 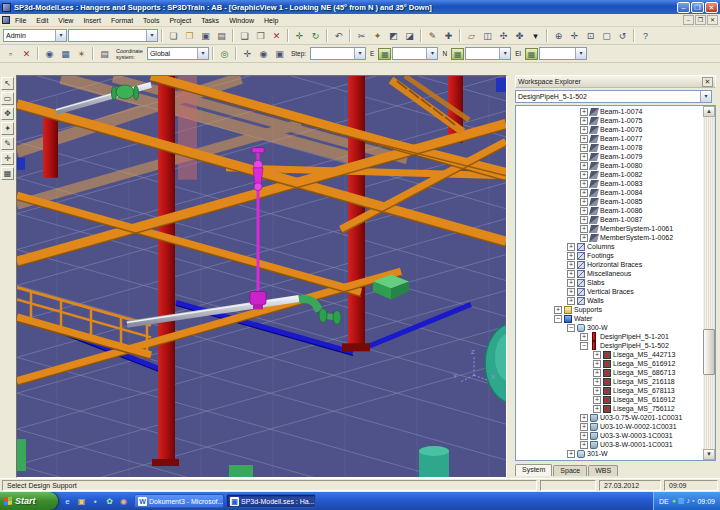 I want to click on tree-item: +Lisega_MS_756112, so click(x=616, y=408).